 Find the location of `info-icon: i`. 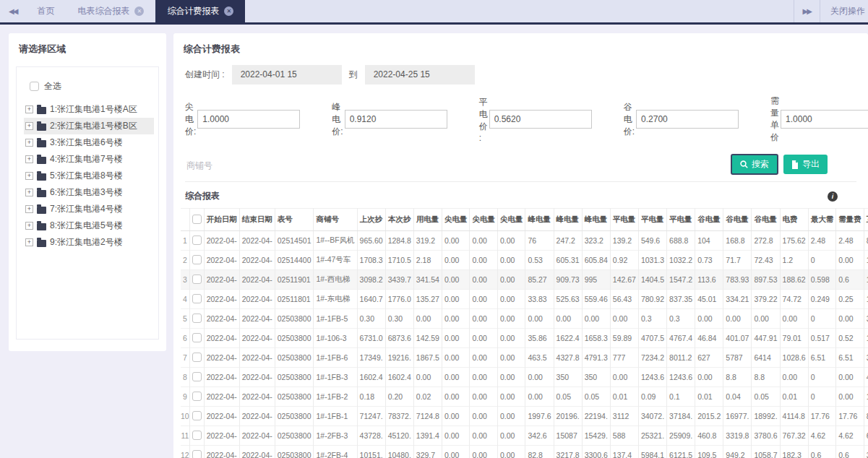

info-icon: i is located at coordinates (833, 196).